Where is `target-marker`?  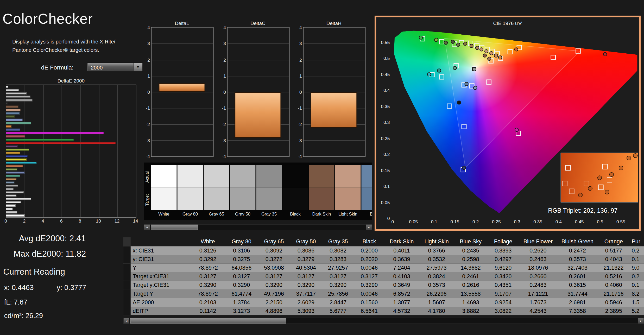 target-marker is located at coordinates (572, 191).